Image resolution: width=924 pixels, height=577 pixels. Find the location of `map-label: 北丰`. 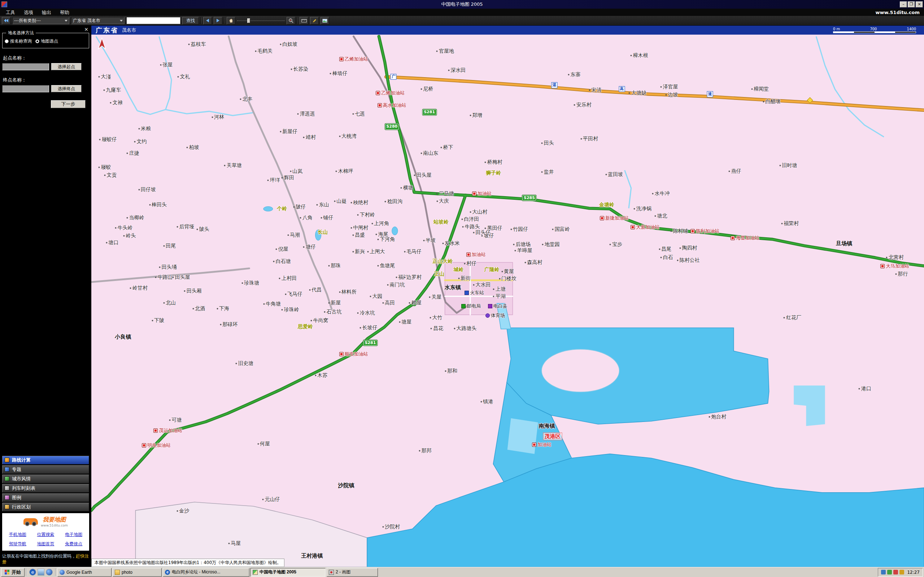

map-label: 北丰 is located at coordinates (247, 99).